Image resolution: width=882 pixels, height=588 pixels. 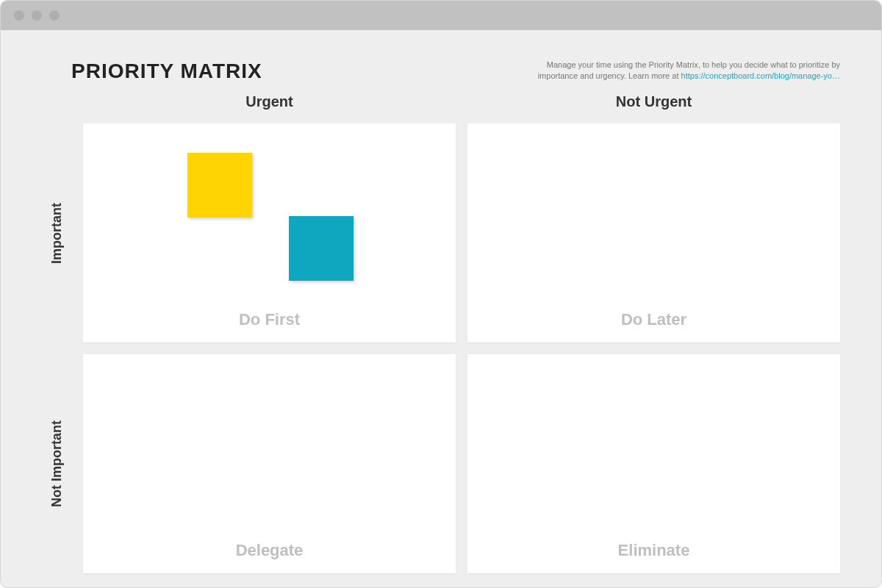 I want to click on column-headers: Urgent Not Urgent, so click(x=441, y=103).